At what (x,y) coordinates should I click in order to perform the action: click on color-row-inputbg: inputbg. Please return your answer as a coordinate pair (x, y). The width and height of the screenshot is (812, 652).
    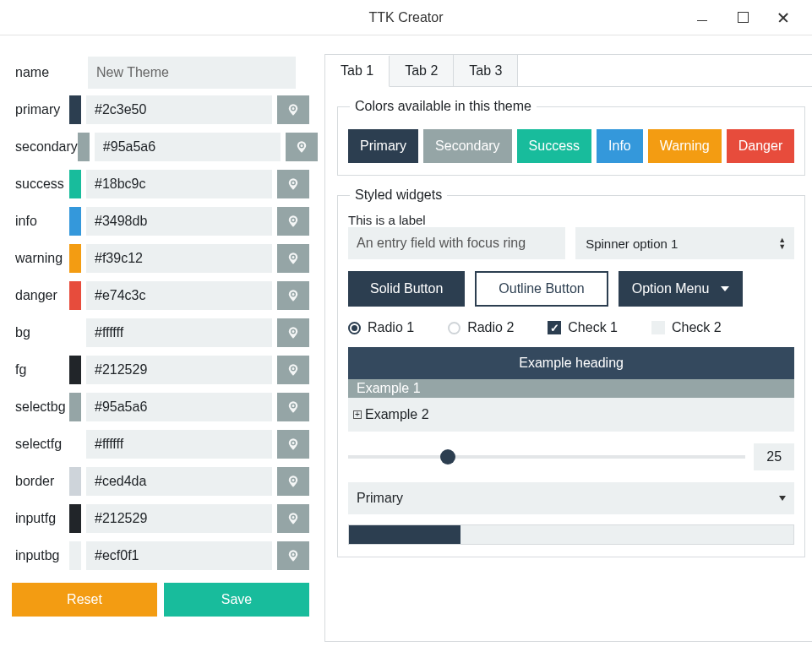
    Looking at the image, I should click on (161, 556).